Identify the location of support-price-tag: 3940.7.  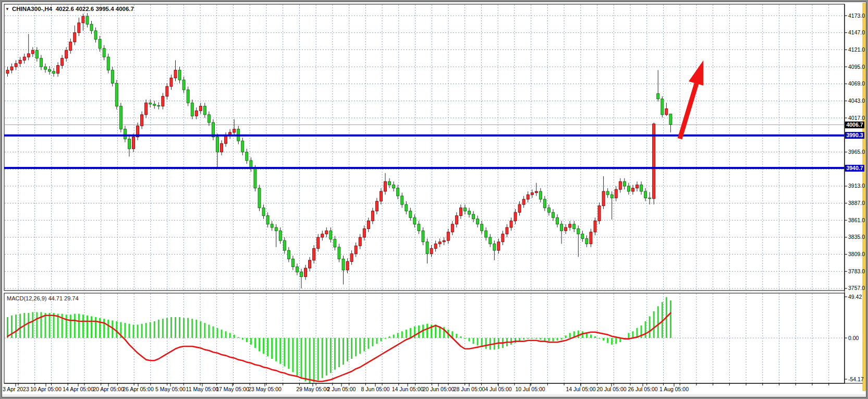
(855, 168).